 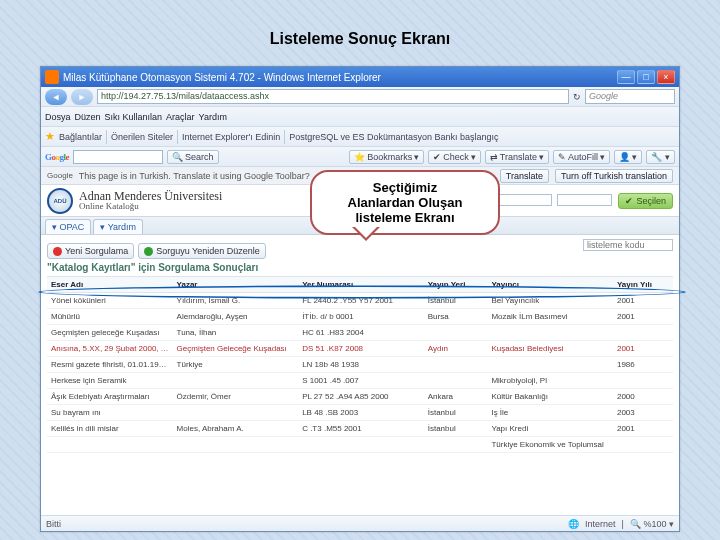 What do you see at coordinates (150, 200) in the screenshot?
I see `site-title: Adnan Menderes Üniversitesi Online Katal…` at bounding box center [150, 200].